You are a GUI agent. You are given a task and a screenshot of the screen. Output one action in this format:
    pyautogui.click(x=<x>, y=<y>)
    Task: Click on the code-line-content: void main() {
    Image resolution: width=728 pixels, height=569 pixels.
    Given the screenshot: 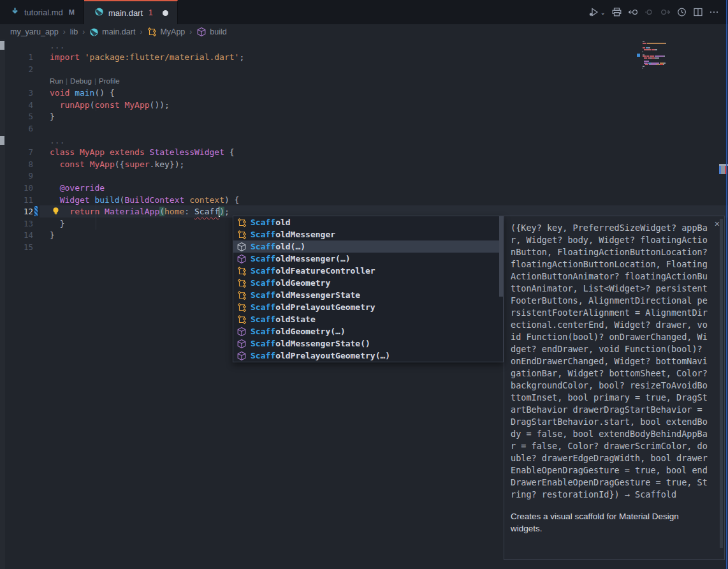 What is the action you would take?
    pyautogui.click(x=384, y=93)
    